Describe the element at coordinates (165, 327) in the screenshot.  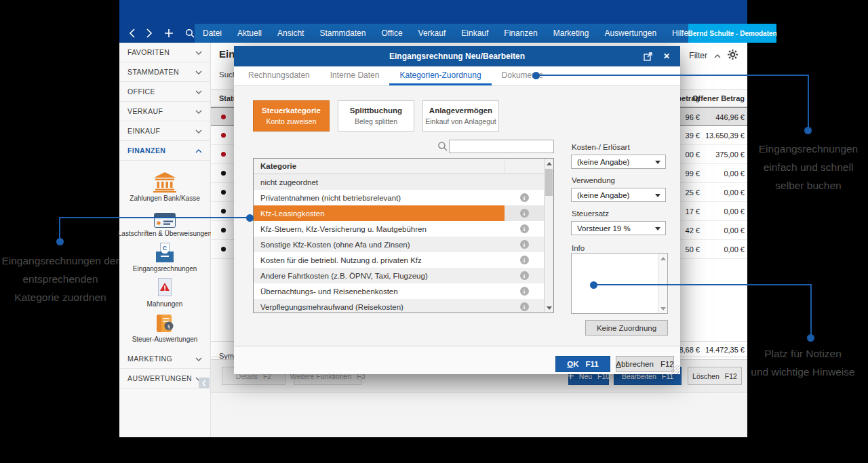
I see `sidebar-item-steuer-auswertungen: §Steuer-Auswertungen` at that location.